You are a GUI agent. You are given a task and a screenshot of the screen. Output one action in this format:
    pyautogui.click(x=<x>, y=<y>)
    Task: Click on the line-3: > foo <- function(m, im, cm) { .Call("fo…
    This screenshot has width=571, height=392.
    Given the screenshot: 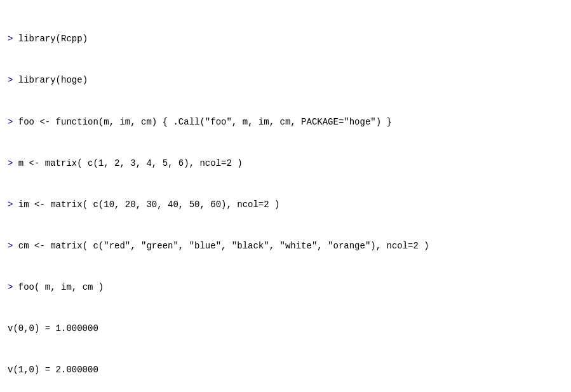 What is the action you would take?
    pyautogui.click(x=286, y=123)
    